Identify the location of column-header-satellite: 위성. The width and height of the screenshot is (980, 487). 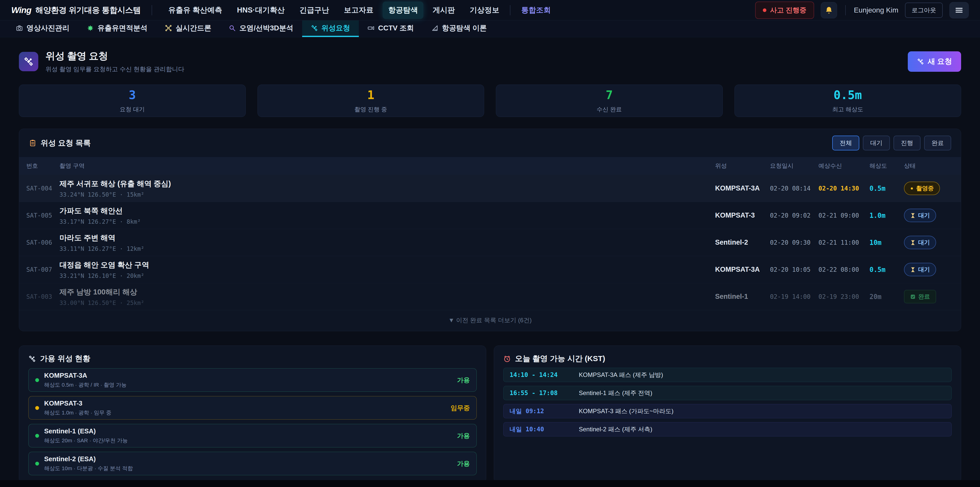
(743, 166).